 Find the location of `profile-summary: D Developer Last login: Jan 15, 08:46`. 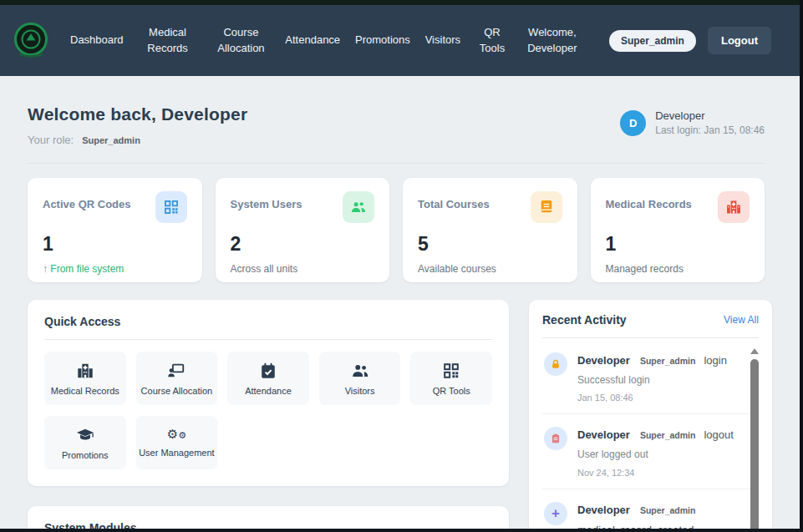

profile-summary: D Developer Last login: Jan 15, 08:46 is located at coordinates (692, 123).